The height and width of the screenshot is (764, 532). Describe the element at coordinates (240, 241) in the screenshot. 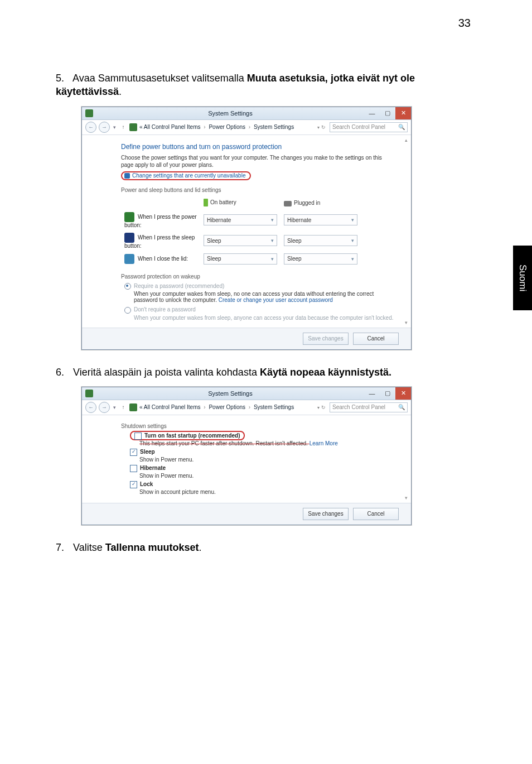

I see `sleep-battery-select: Sleep▾` at that location.